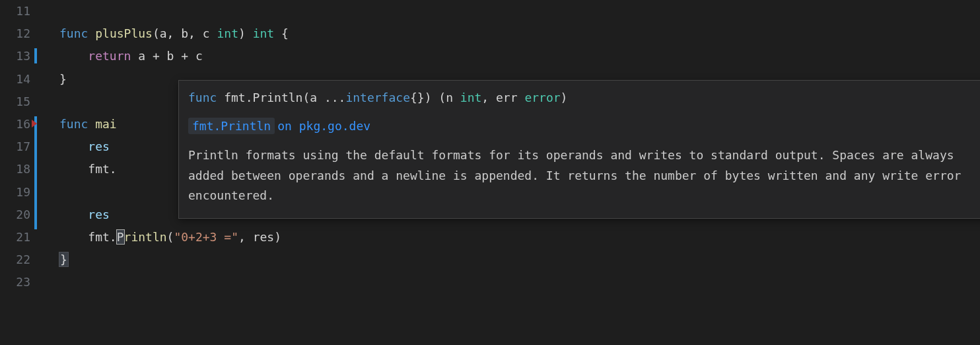 The height and width of the screenshot is (345, 980). What do you see at coordinates (15, 282) in the screenshot?
I see `line-number: 23` at bounding box center [15, 282].